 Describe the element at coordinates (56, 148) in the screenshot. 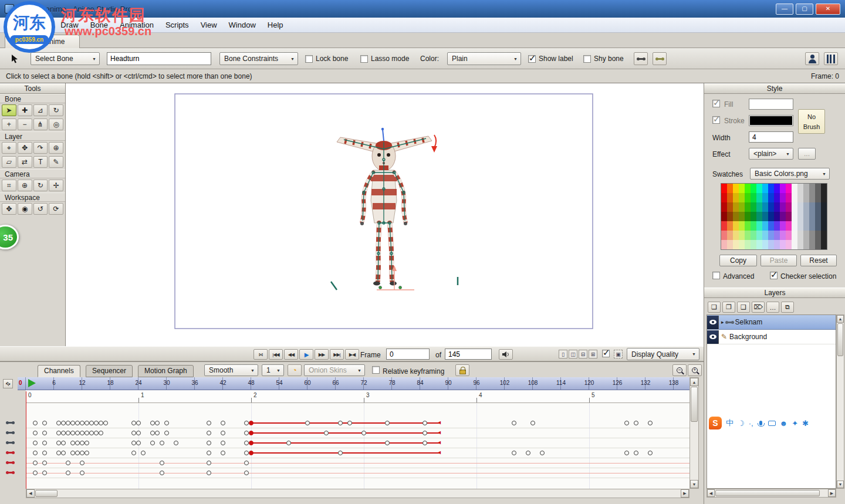

I see `zoom-layer-tool: ⊕` at that location.